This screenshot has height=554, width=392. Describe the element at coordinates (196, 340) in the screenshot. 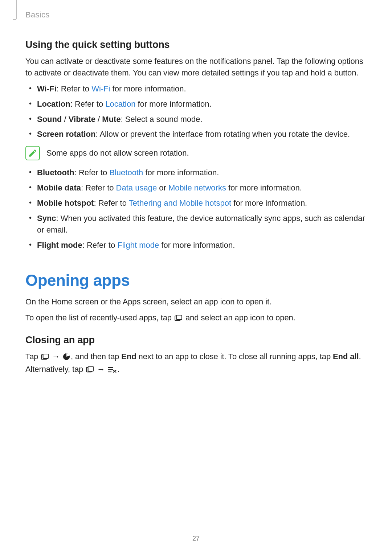

I see `heading-closing-app: Closing an app` at that location.